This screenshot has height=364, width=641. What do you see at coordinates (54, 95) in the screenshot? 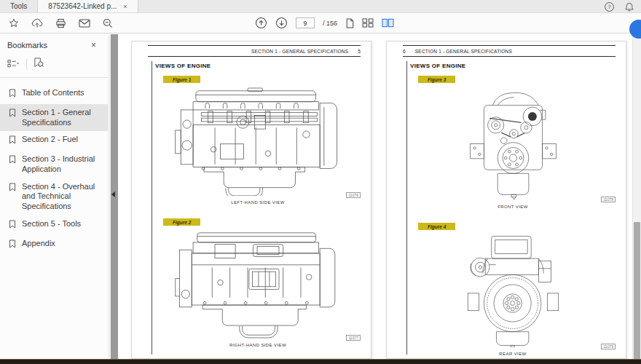
I see `bookmark-item-toc: Table of Contents` at bounding box center [54, 95].